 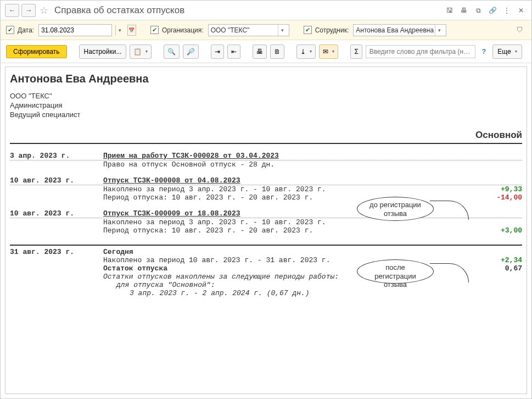 What do you see at coordinates (497, 261) in the screenshot?
I see `today-accum-value: +2,34` at bounding box center [497, 261].